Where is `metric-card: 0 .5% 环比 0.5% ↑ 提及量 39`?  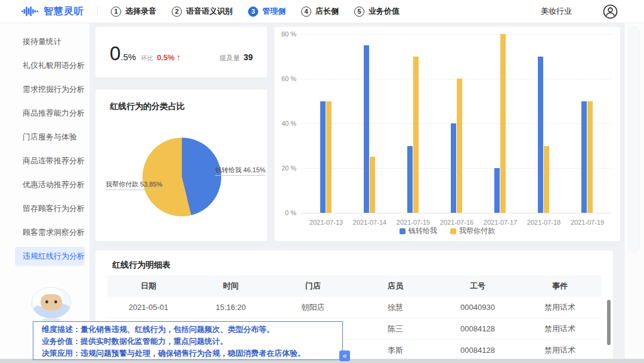 metric-card: 0 .5% 环比 0.5% ↑ 提及量 39 is located at coordinates (181, 52).